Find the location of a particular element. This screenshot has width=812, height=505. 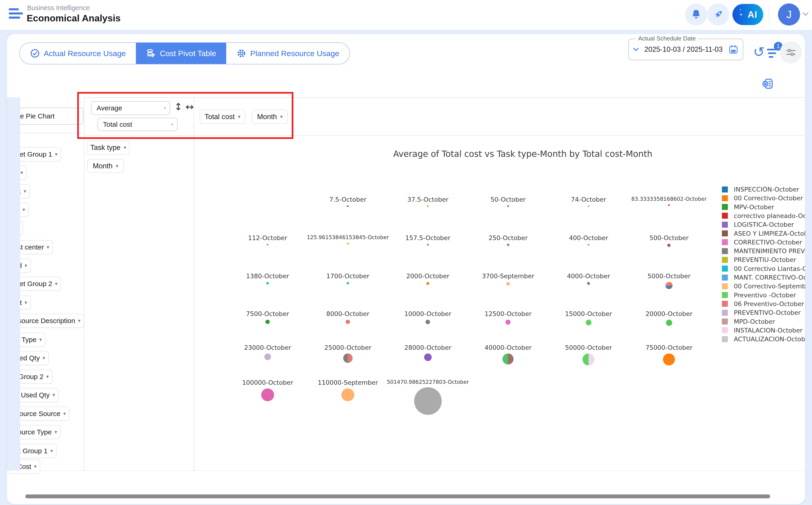

column-field-total-cost: Total cost ▾ is located at coordinates (222, 117).